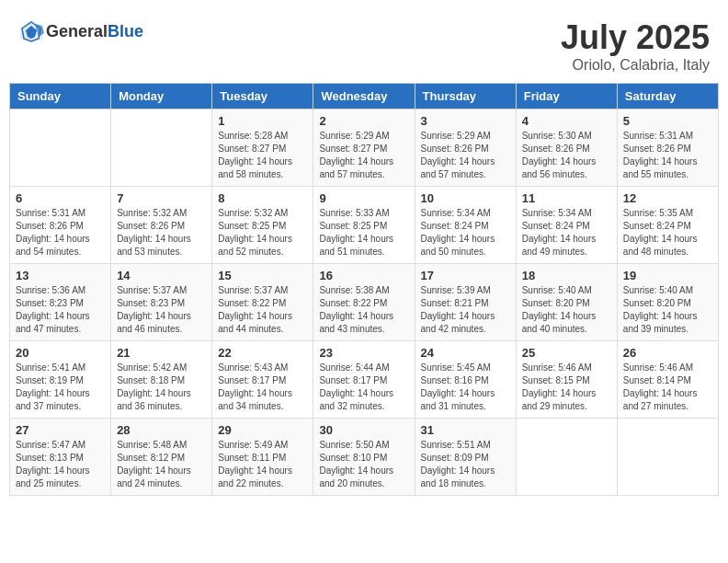  Describe the element at coordinates (465, 121) in the screenshot. I see `day-number: 3` at that location.